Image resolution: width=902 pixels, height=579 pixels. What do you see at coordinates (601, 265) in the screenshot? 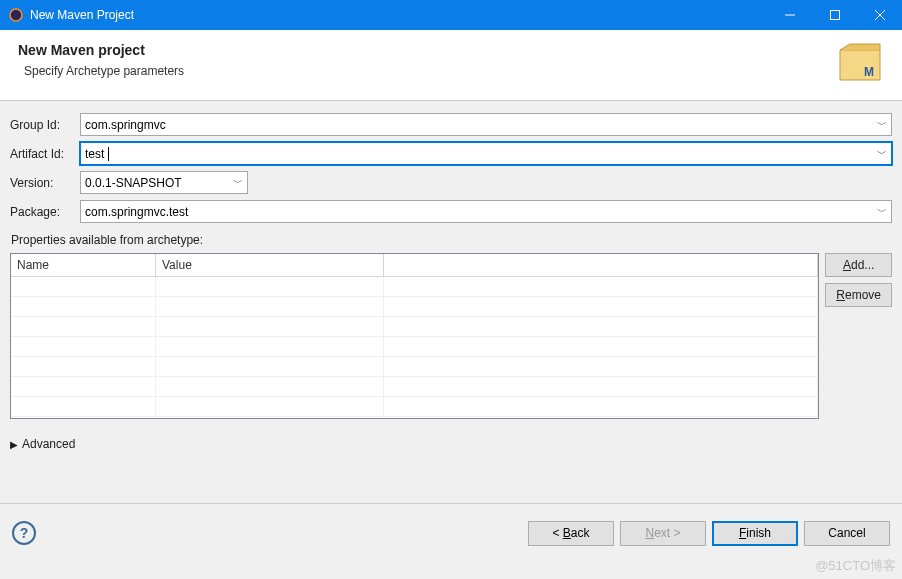
I see `column-spacer` at bounding box center [601, 265].